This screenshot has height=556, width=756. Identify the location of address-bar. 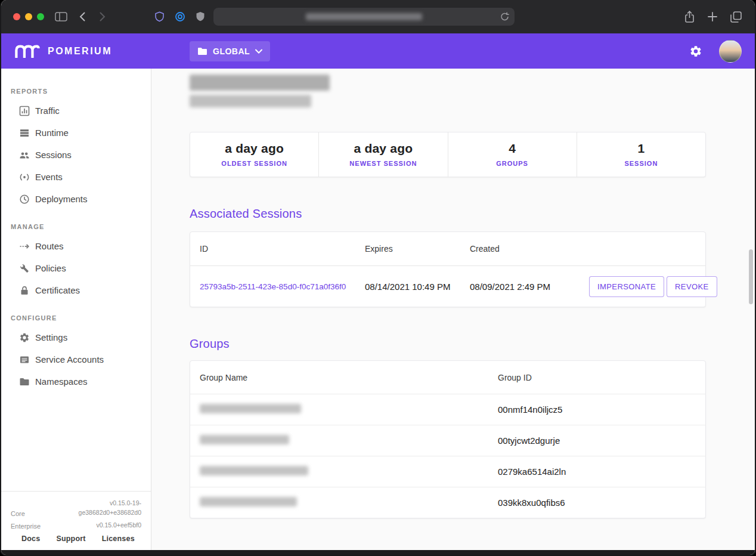
(364, 17).